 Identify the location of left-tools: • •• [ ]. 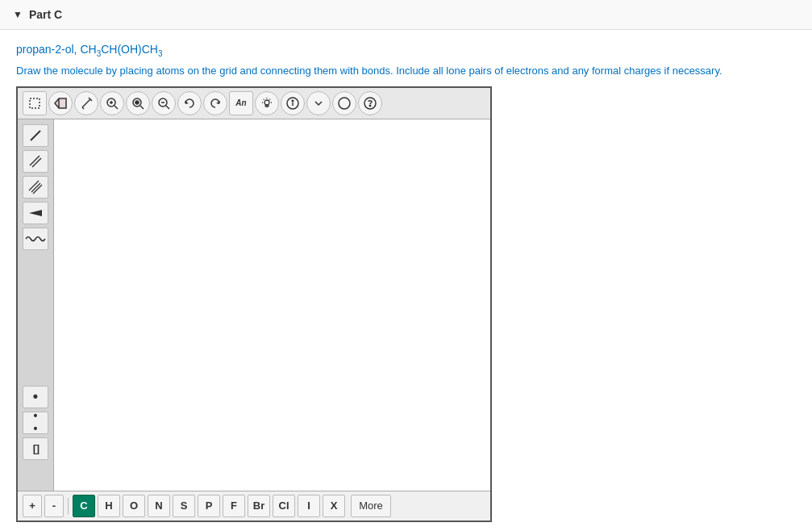
(35, 305).